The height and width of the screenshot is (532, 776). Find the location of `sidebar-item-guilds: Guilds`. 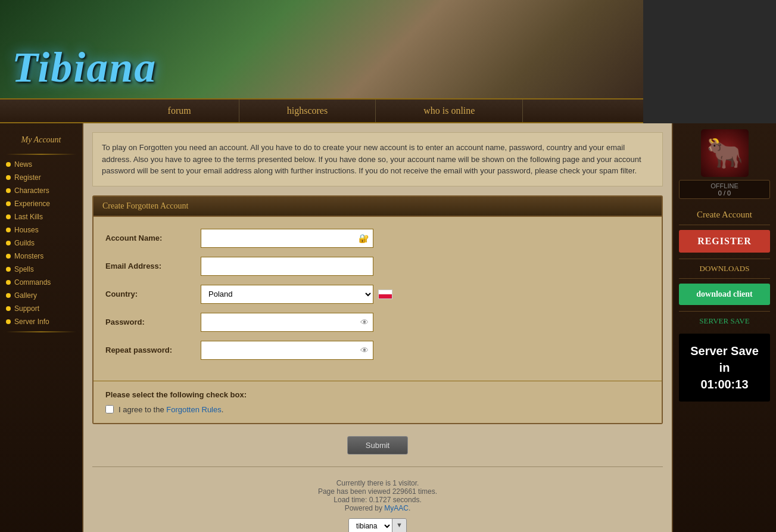

sidebar-item-guilds: Guilds is located at coordinates (41, 243).